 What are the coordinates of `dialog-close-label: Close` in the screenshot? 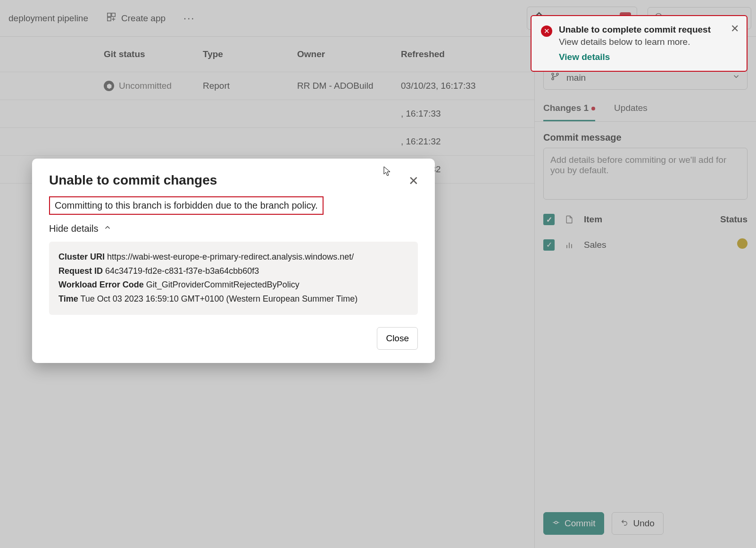 It's located at (397, 338).